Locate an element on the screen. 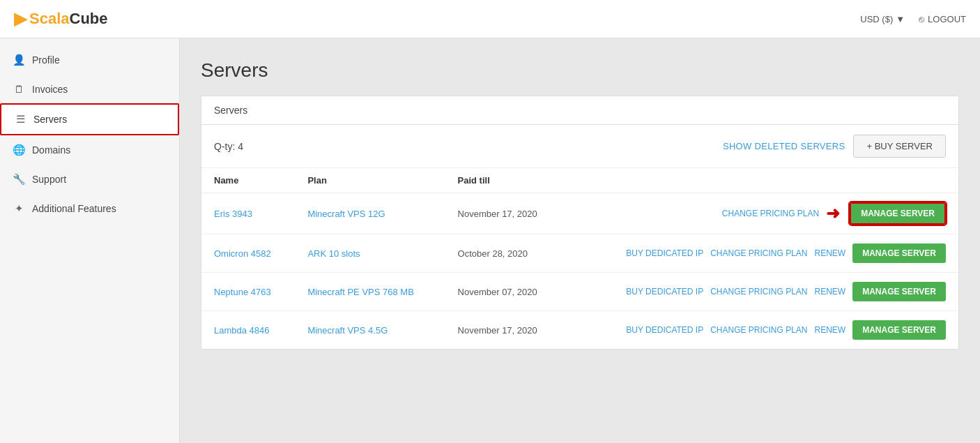 The height and width of the screenshot is (443, 980). sidebar-item-label: Profile is located at coordinates (46, 60).